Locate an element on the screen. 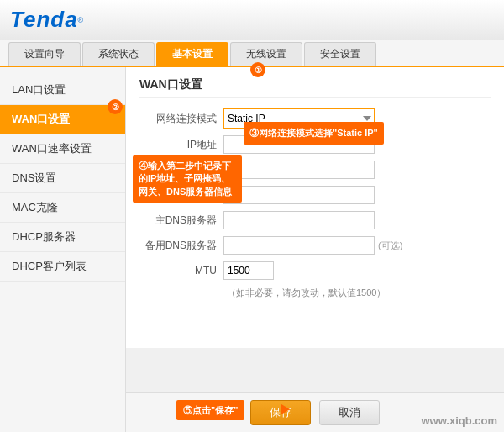 The height and width of the screenshot is (432, 504). primary-dns-row: 主DNS服务器 is located at coordinates (315, 220).